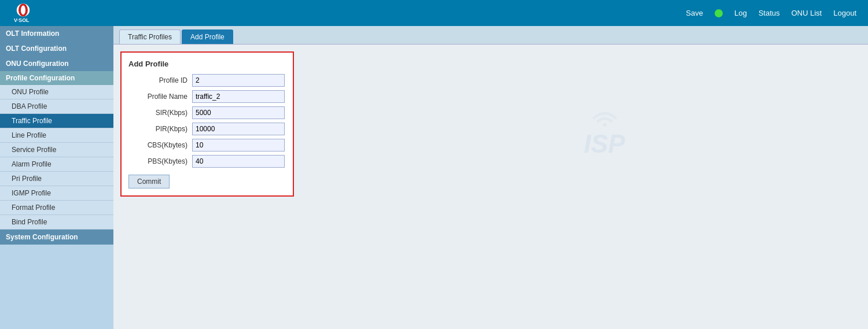  What do you see at coordinates (57, 237) in the screenshot?
I see `sidebar-item-system-config: System Configuration` at bounding box center [57, 237].